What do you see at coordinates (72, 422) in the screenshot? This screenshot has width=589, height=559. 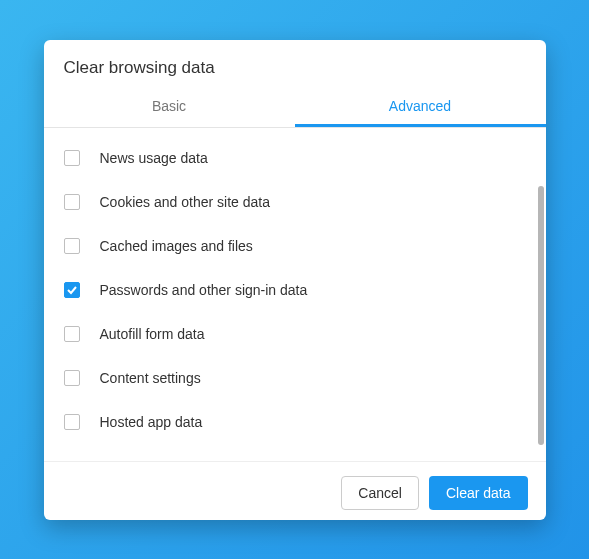 I see `checkbox-hosted-app` at bounding box center [72, 422].